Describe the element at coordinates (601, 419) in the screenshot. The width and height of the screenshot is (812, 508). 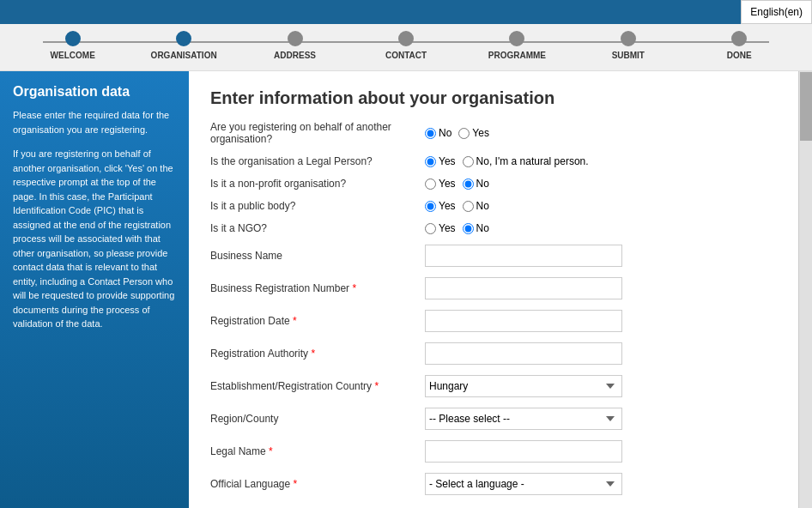
I see `region-control: -- Please select --` at that location.